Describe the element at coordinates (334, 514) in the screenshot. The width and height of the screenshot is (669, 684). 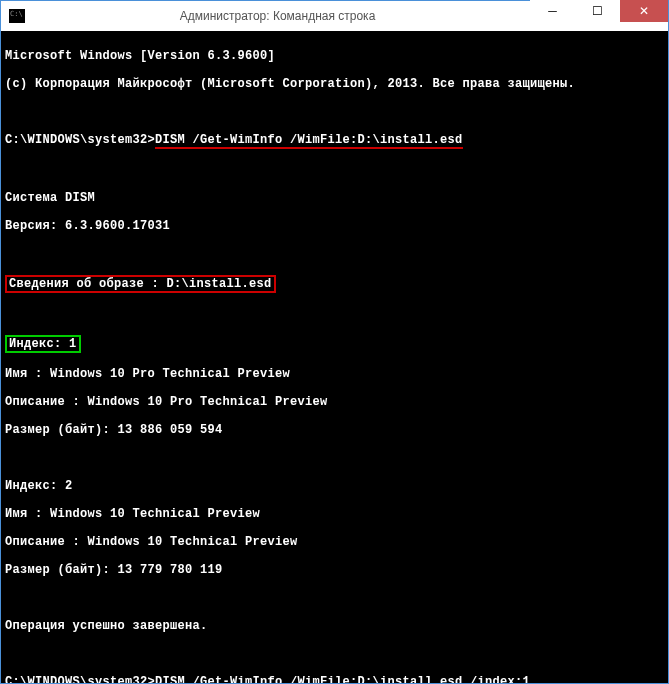
I see `output-line: Имя : Windows 10 Technical Preview` at that location.